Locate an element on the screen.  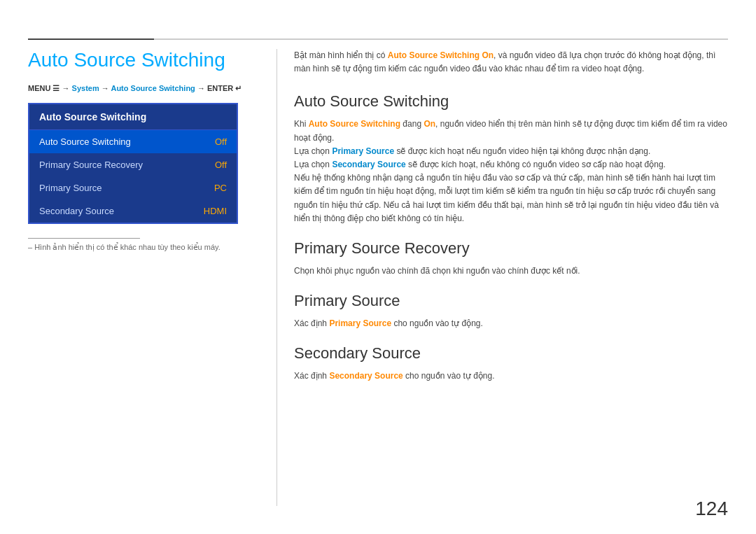
menu-item-auto-source-value: Off is located at coordinates (221, 141).